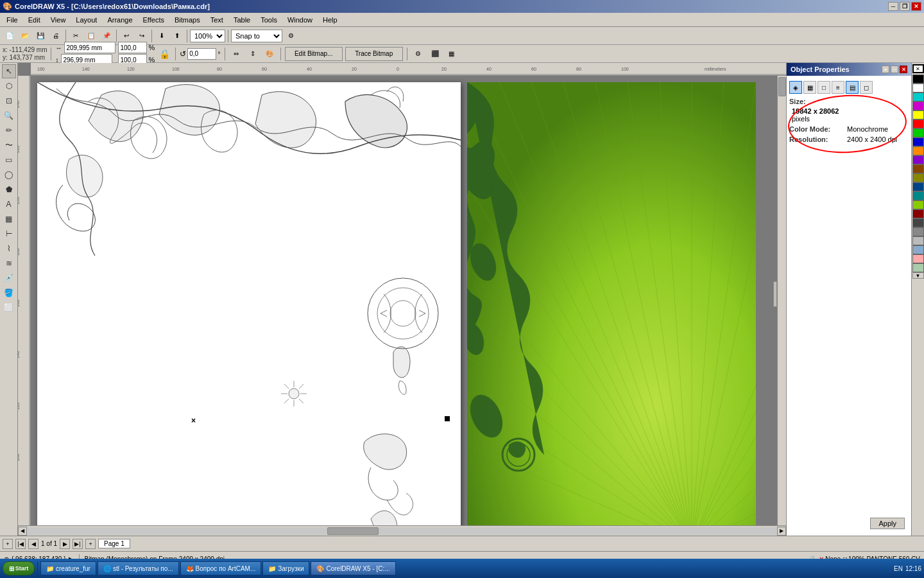 The height and width of the screenshot is (578, 924). Describe the element at coordinates (918, 124) in the screenshot. I see `color-swatch-red` at that location.